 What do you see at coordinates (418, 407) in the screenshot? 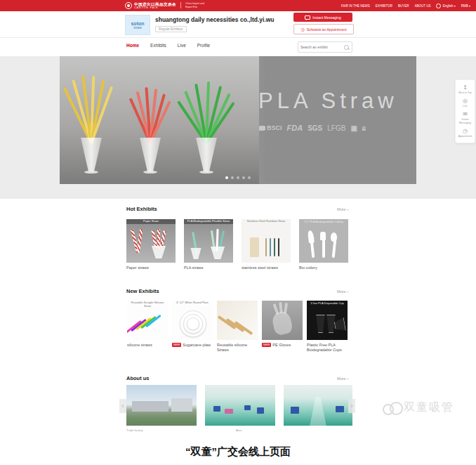
I see `brand-watermark: 双童吸管` at bounding box center [418, 407].